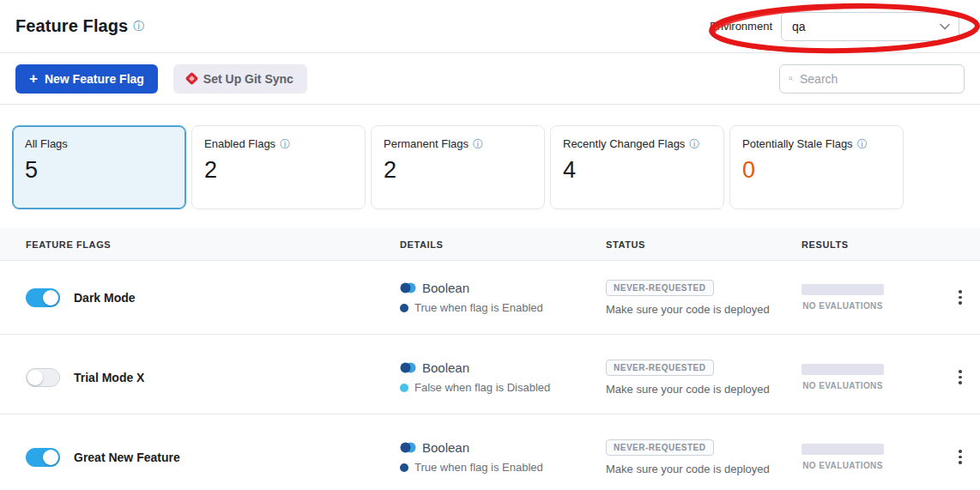 The height and width of the screenshot is (490, 980). Describe the element at coordinates (741, 26) in the screenshot. I see `environment-label: Environment` at that location.